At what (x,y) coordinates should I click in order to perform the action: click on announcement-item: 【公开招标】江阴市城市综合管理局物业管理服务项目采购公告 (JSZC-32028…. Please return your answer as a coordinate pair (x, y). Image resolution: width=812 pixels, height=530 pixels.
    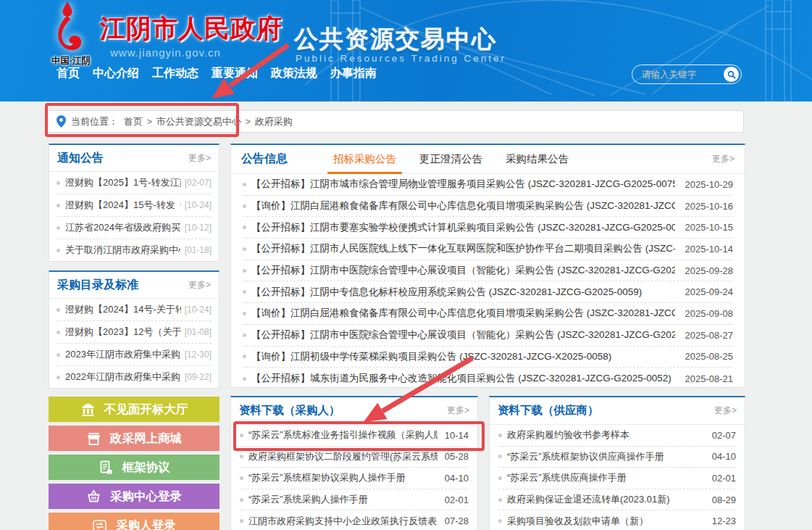
    Looking at the image, I should click on (488, 185).